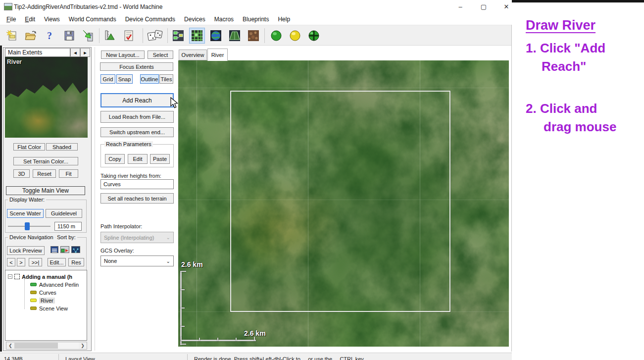  Describe the element at coordinates (26, 251) in the screenshot. I see `lock-preview-button: Lock Preview` at that location.